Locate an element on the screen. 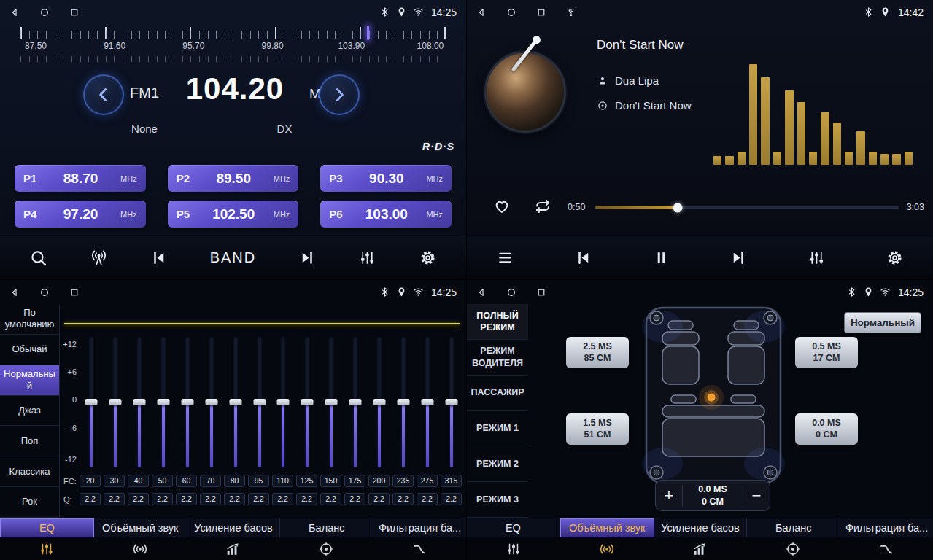 The width and height of the screenshot is (933, 560). scan-button is located at coordinates (38, 258).